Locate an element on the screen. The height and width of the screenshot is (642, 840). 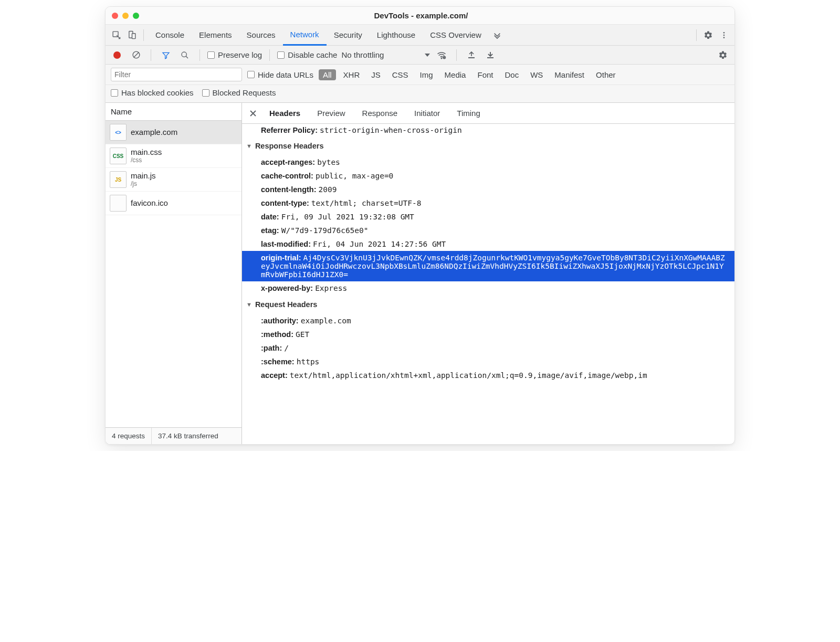
disable-cache-checkbox: Disable cache is located at coordinates (307, 55).